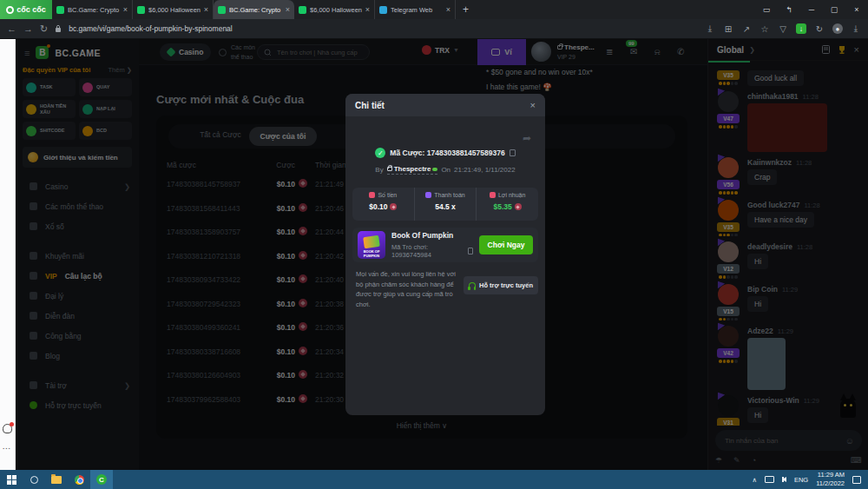  What do you see at coordinates (501, 285) in the screenshot?
I see `live-support-button: Hỗ trợ trực tuyến` at bounding box center [501, 285].